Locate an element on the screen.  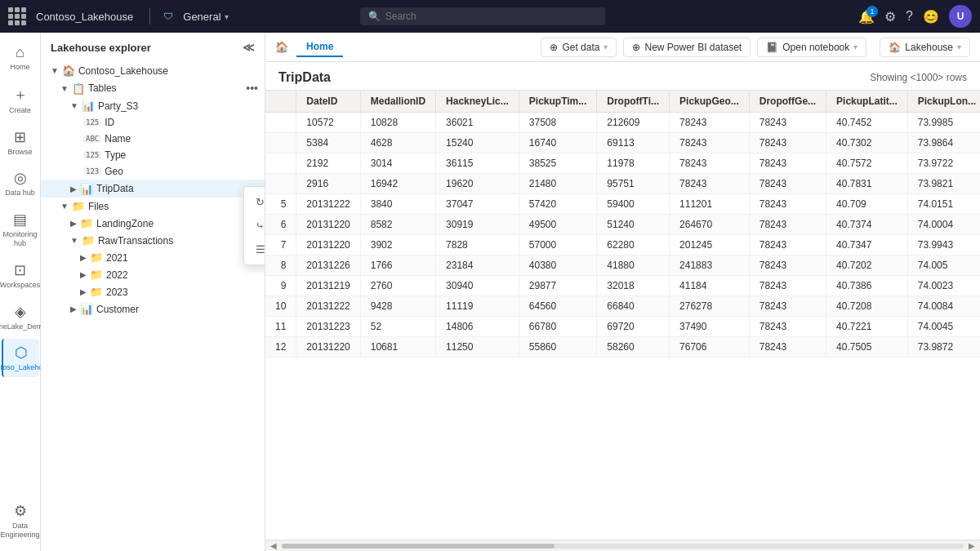
horizontal-scrollbar: ◀ ▶ is located at coordinates (622, 545).